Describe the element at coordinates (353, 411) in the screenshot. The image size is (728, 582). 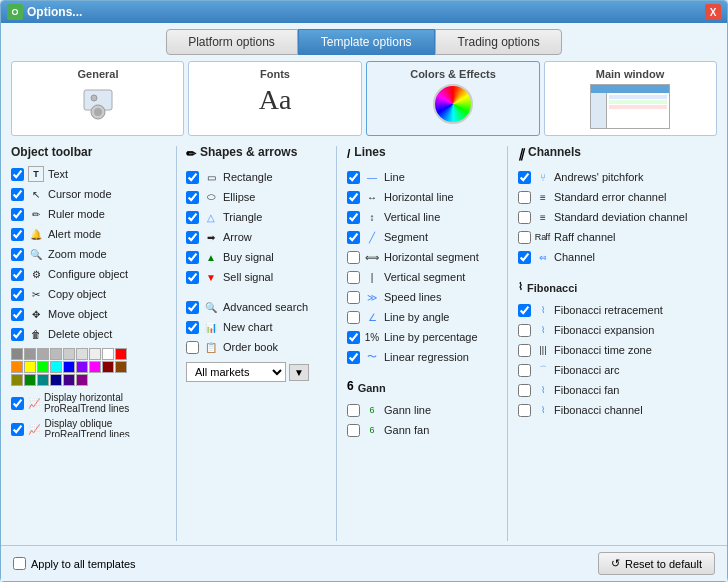
I see `checkbox-gann-line` at that location.